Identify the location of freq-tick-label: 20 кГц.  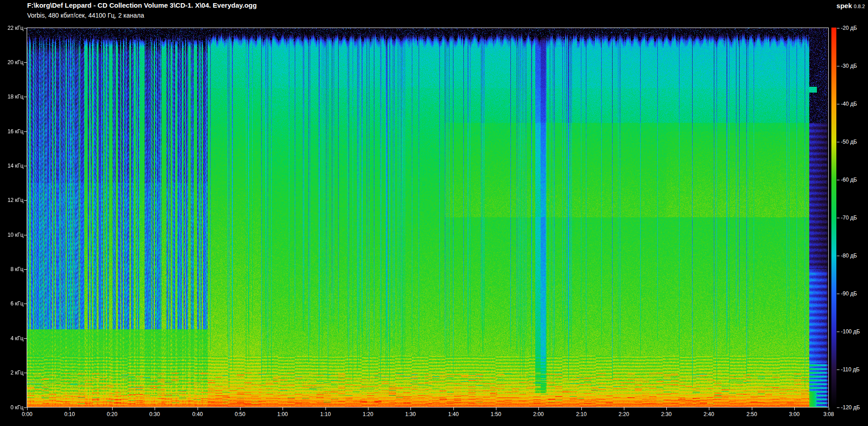
(12, 62).